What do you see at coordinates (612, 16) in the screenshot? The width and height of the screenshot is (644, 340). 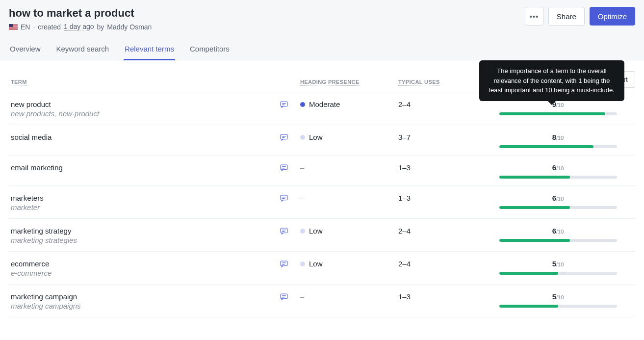 I see `optimize-button: Optimize` at bounding box center [612, 16].